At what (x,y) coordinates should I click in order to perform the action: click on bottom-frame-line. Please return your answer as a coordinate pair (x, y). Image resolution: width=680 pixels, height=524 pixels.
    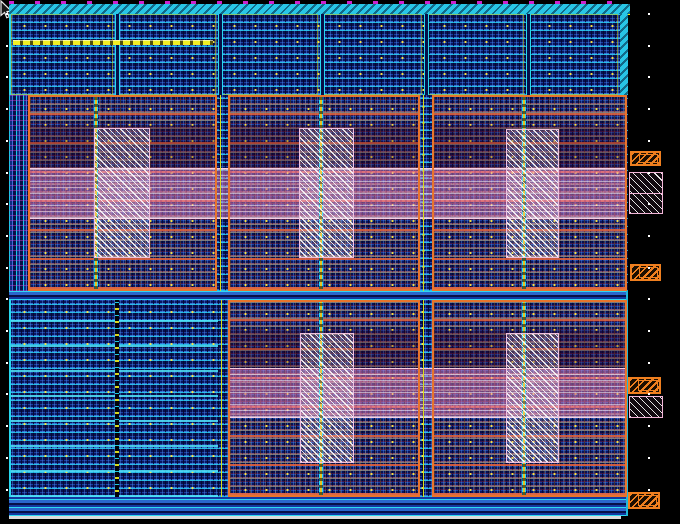
    Looking at the image, I should click on (315, 518).